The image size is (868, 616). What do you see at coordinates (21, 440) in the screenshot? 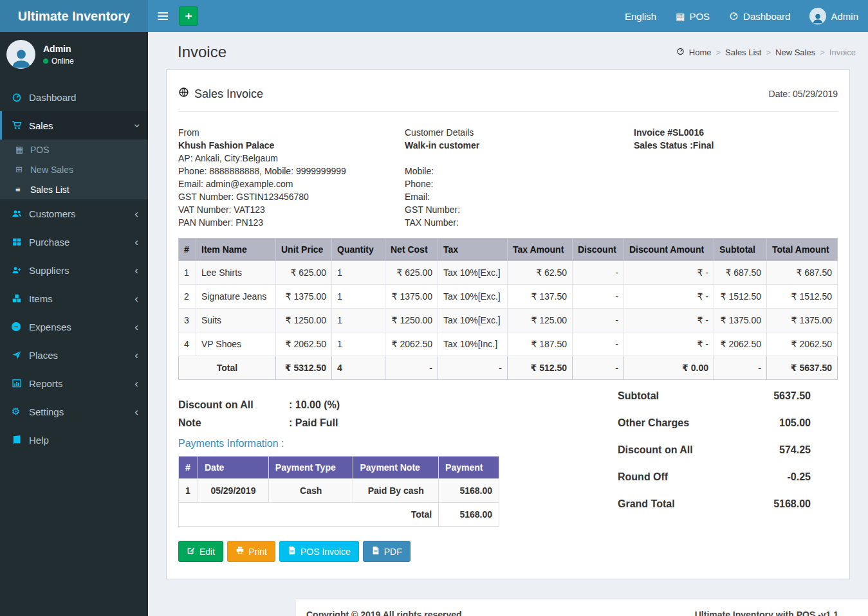
I see `book-icon` at bounding box center [21, 440].